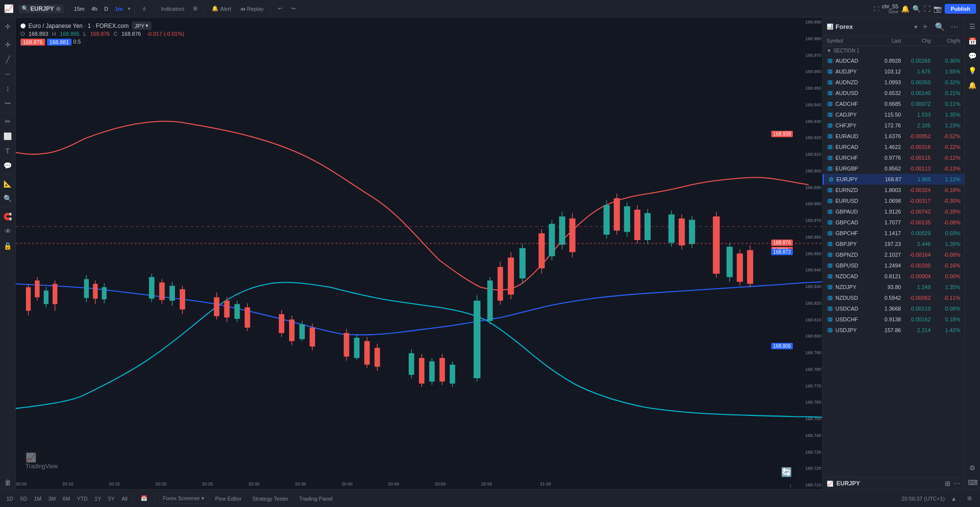 This screenshot has height=507, width=980. What do you see at coordinates (894, 125) in the screenshot?
I see `watchlist-row-chfjpy: 🌐CHFJPY172.762.1051.23%` at bounding box center [894, 125].